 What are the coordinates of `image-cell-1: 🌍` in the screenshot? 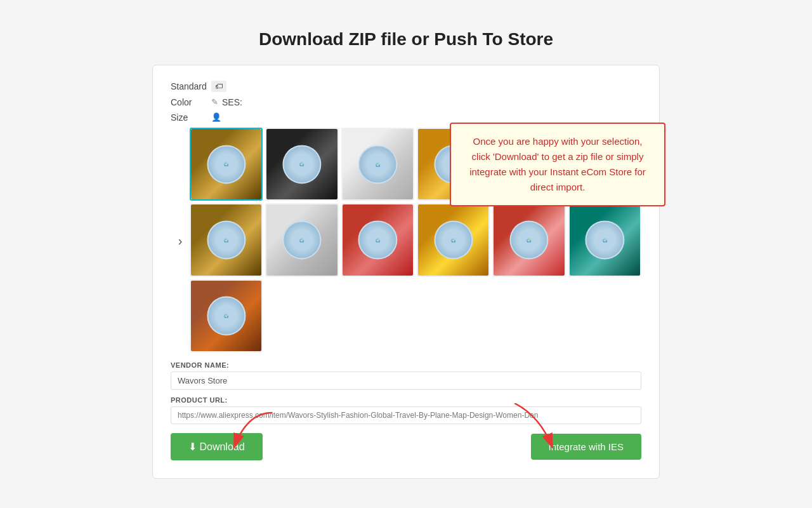 It's located at (226, 164).